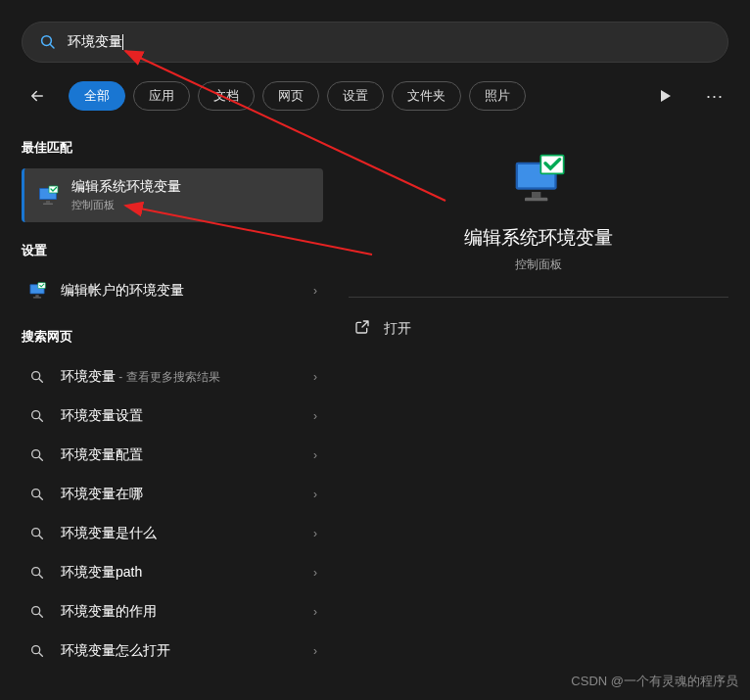 The image size is (750, 700). Describe the element at coordinates (172, 494) in the screenshot. I see `web-search-item: 环境变量在哪›` at that location.